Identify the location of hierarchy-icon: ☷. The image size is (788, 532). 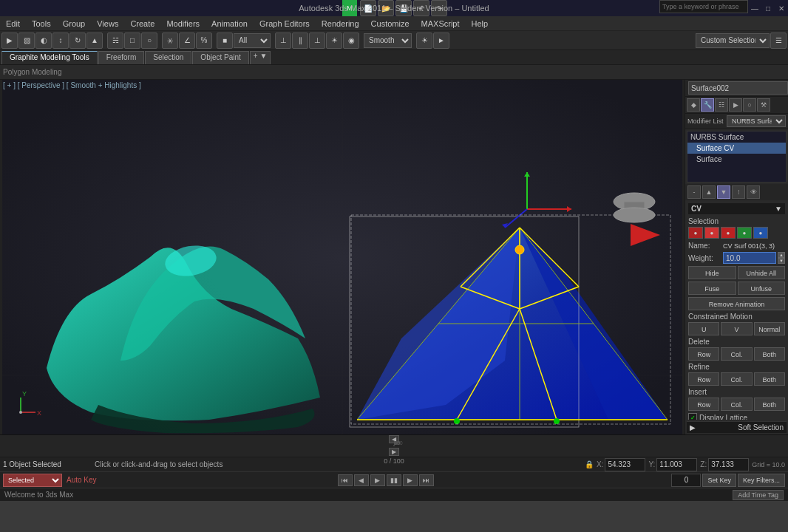
(721, 105).